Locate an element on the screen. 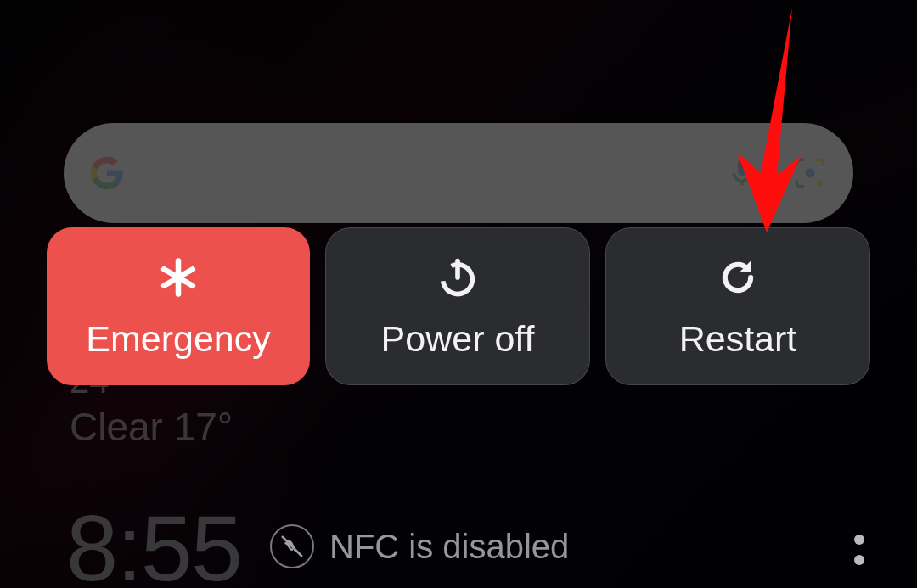  restart-label: Restart is located at coordinates (739, 339).